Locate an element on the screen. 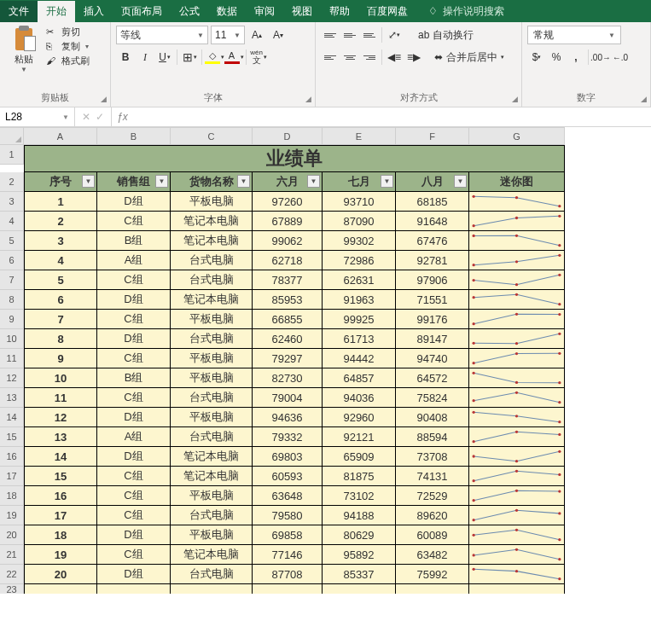 The image size is (651, 644). col-header-C: C is located at coordinates (212, 136).